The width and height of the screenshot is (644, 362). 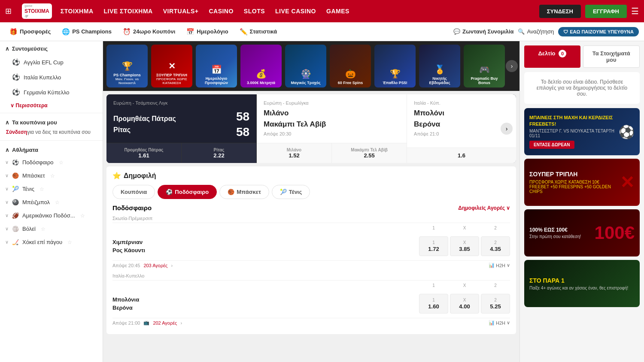 I want to click on tab-football: ⚽ Ποδόσφαιρο, so click(x=187, y=192).